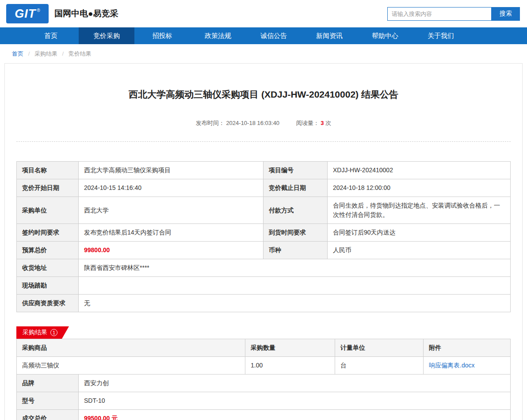 The width and height of the screenshot is (527, 420). What do you see at coordinates (46, 54) in the screenshot?
I see `breadcrumb-procurement-results: 采购结果` at bounding box center [46, 54].